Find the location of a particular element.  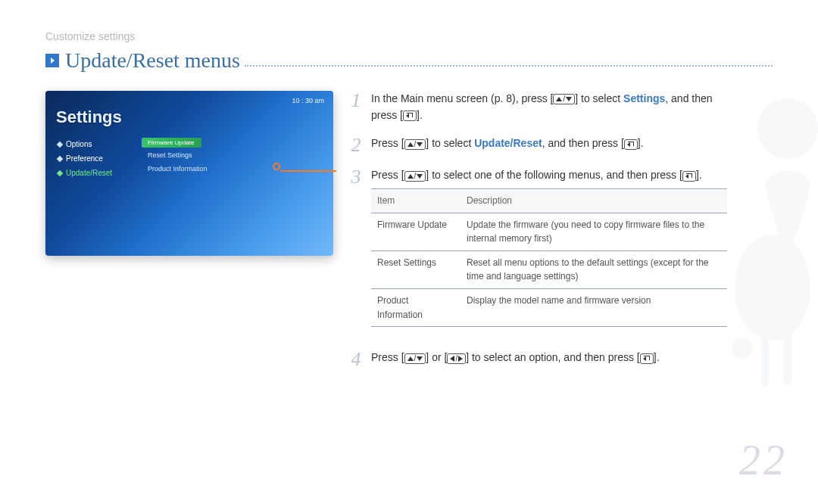

device-menu-preference: Preference is located at coordinates (97, 159).